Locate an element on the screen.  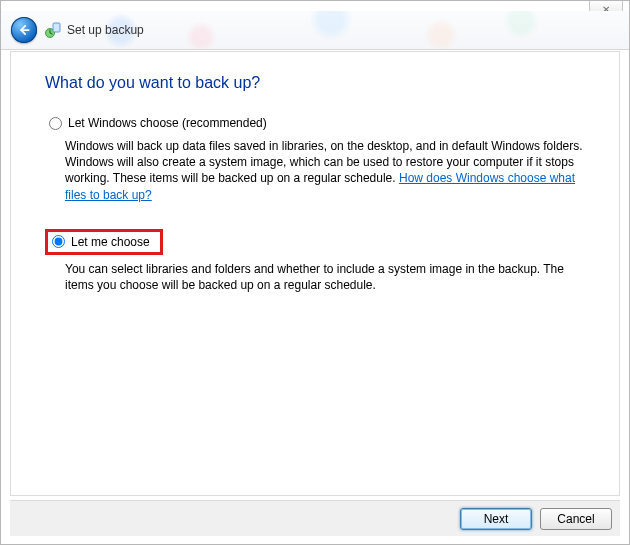
next-button: Next is located at coordinates (496, 519).